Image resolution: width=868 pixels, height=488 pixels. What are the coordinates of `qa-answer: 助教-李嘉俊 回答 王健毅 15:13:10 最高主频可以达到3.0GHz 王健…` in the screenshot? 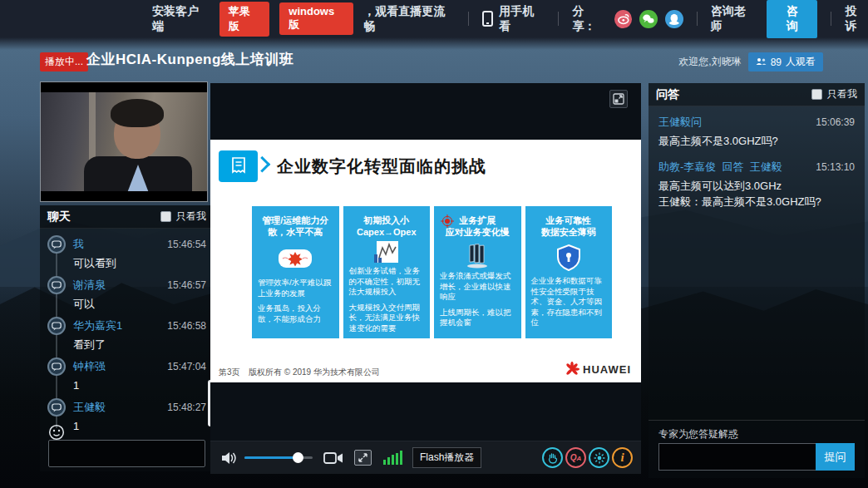 It's located at (757, 185).